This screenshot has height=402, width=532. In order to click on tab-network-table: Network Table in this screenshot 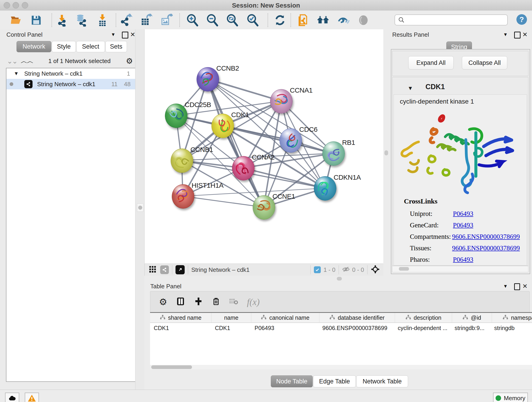, I will do `click(382, 381)`.